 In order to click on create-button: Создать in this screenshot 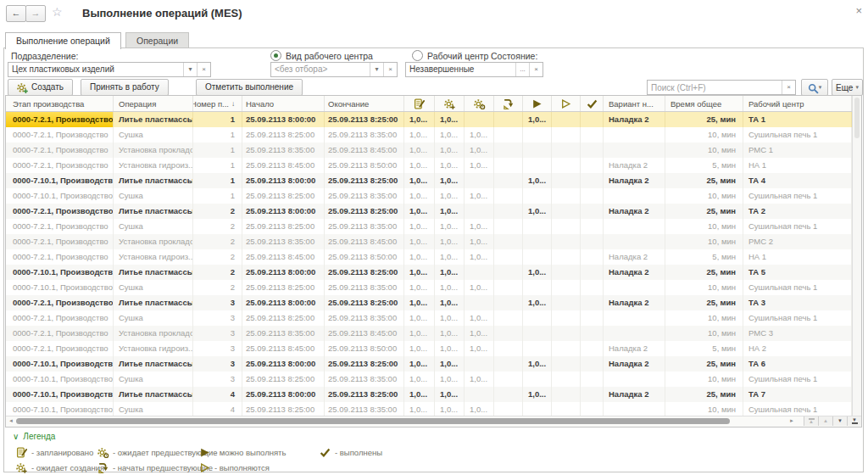, I will do `click(41, 87)`.